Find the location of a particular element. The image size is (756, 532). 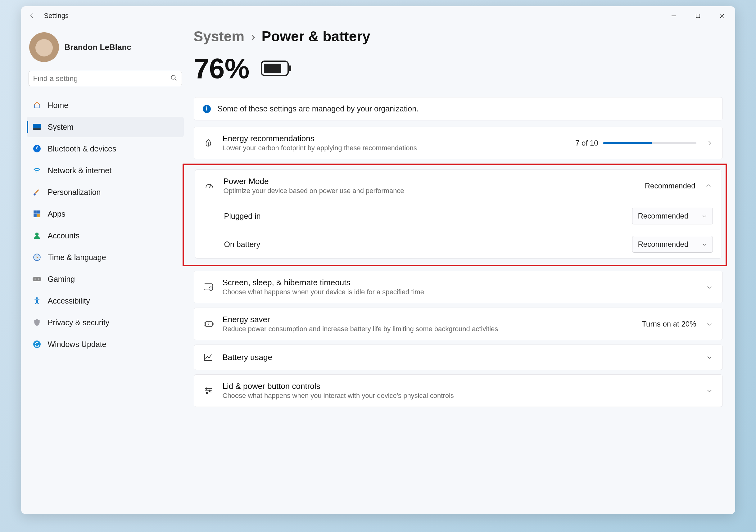

sidebar-item-accessibility: Accessibility is located at coordinates (105, 301).